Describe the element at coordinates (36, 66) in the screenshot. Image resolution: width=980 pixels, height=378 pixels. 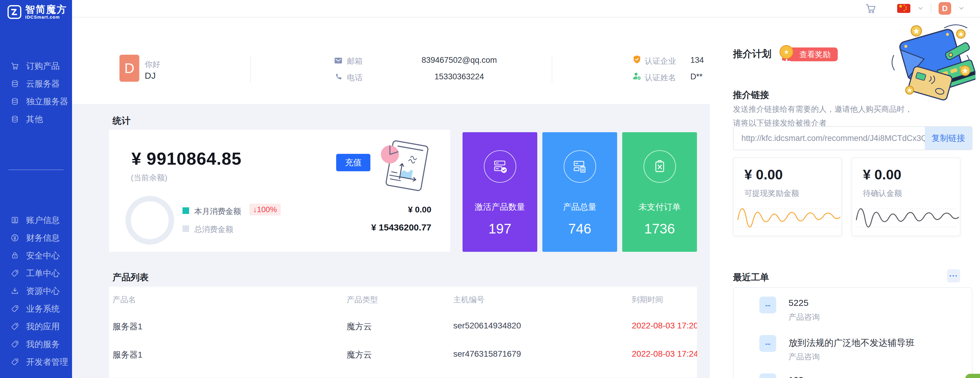
I see `sidebar-item-order-product: 订购产品` at that location.